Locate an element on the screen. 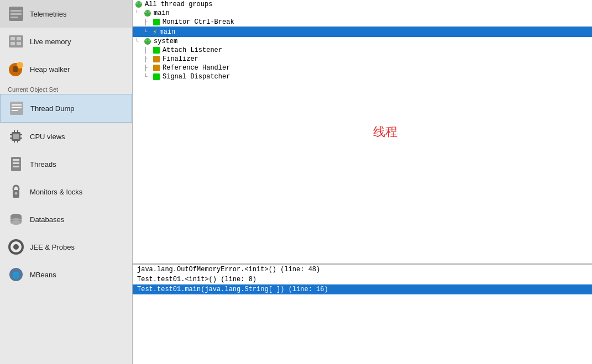 Image resolution: width=592 pixels, height=364 pixels. sidebar-item-monitors-locks-label: Monitors & locks is located at coordinates (56, 192).